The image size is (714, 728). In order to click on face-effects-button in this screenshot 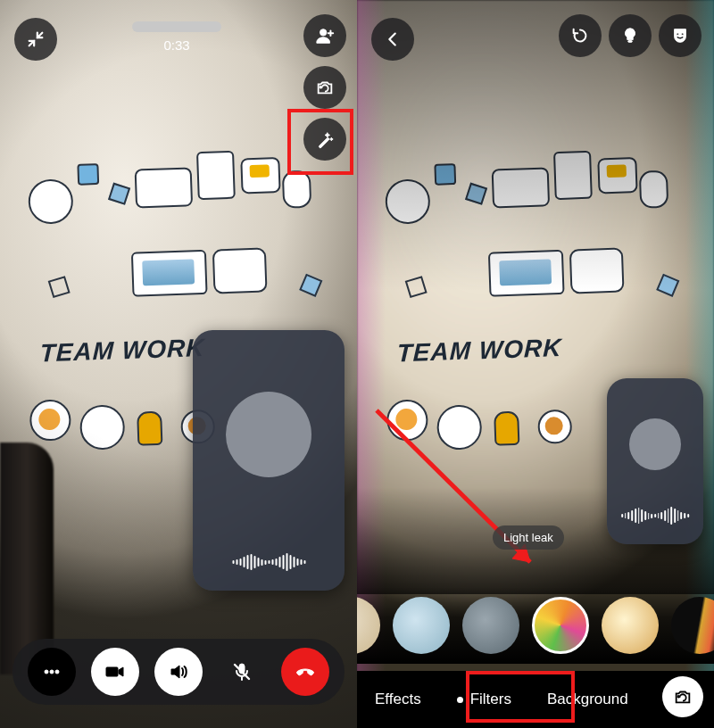, I will do `click(680, 36)`.